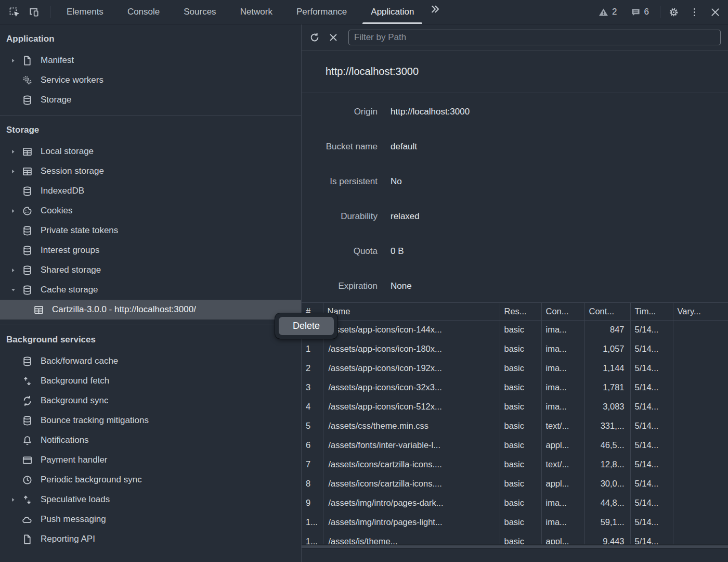 The image size is (728, 562). Describe the element at coordinates (515, 484) in the screenshot. I see `cache-entry-row: 8/assets/icons/cartzilla-icons....basica…` at that location.